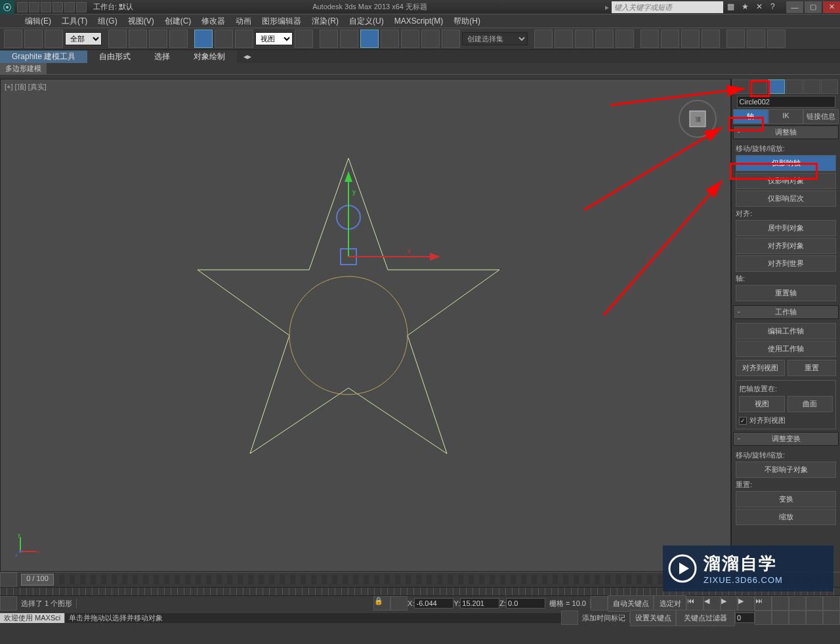  I want to click on favorites-icon: ★, so click(747, 7).